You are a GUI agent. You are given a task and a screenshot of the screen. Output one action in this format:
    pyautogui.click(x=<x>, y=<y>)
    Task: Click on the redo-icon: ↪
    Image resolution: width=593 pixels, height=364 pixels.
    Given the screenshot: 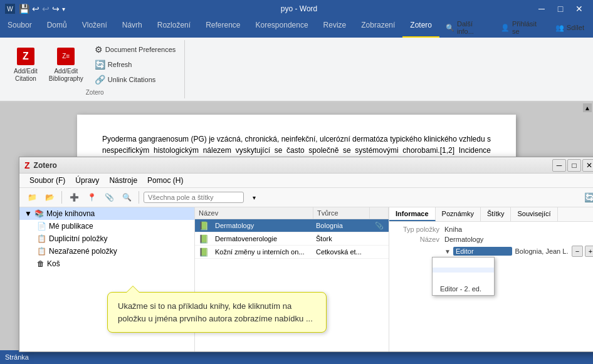 What is the action you would take?
    pyautogui.click(x=56, y=9)
    